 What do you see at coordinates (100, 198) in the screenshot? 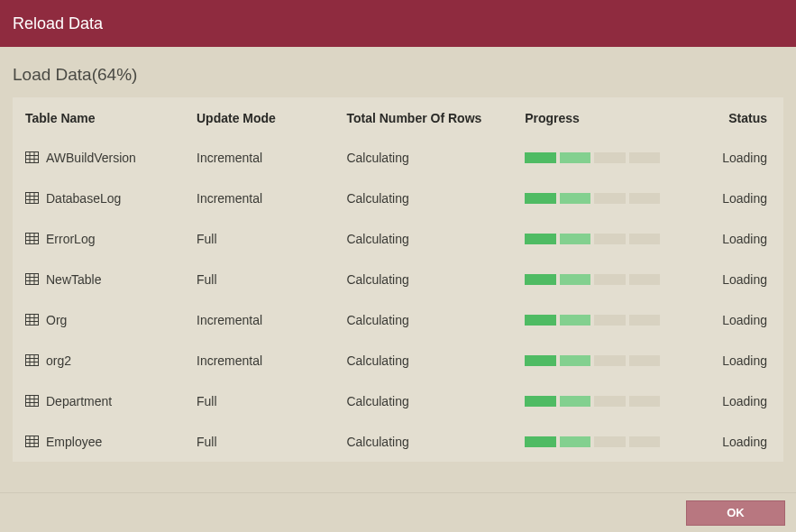
I see `cell-name: DatabaseLog` at bounding box center [100, 198].